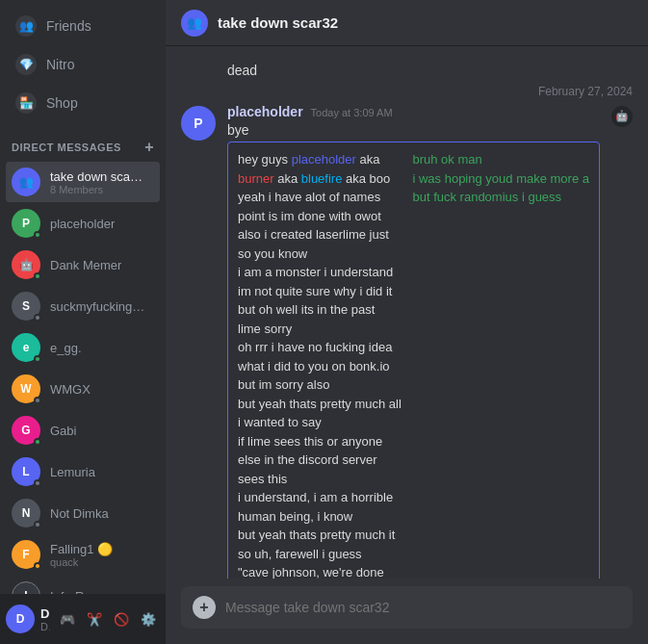 The height and width of the screenshot is (644, 648). Describe the element at coordinates (45, 614) in the screenshot. I see `user-bar-name: Dimka` at that location.